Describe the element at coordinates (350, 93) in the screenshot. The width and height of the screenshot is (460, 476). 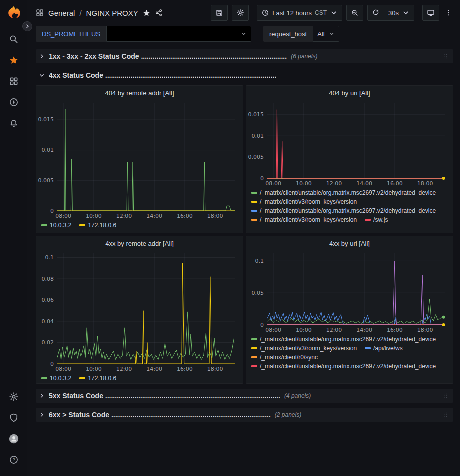
I see `panel-title: 404 by uri [All]` at that location.